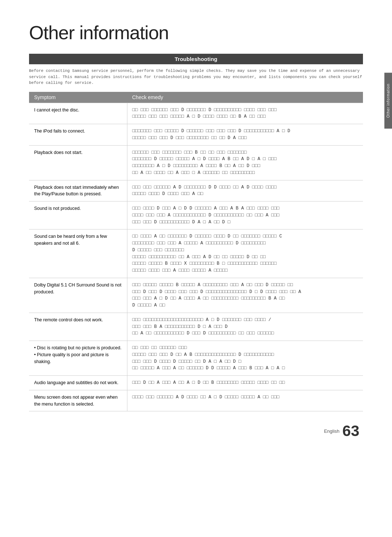 The height and width of the screenshot is (537, 392). I want to click on section-header: Troubleshooting, so click(196, 59).